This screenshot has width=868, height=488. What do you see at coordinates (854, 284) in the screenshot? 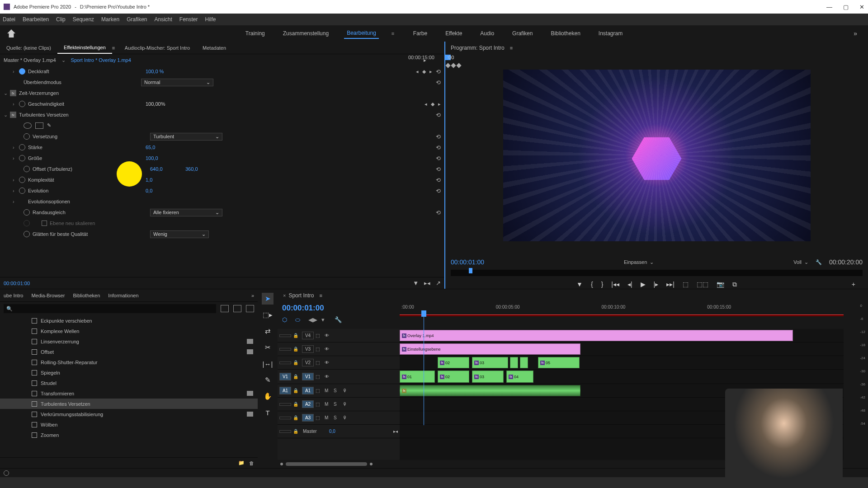
I see `button-editor-icon: +` at bounding box center [854, 284].